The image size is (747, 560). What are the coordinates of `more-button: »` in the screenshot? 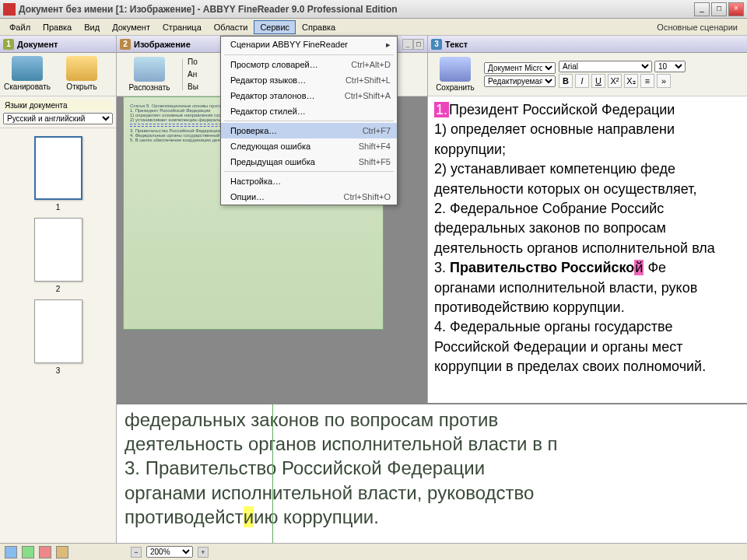 It's located at (664, 81).